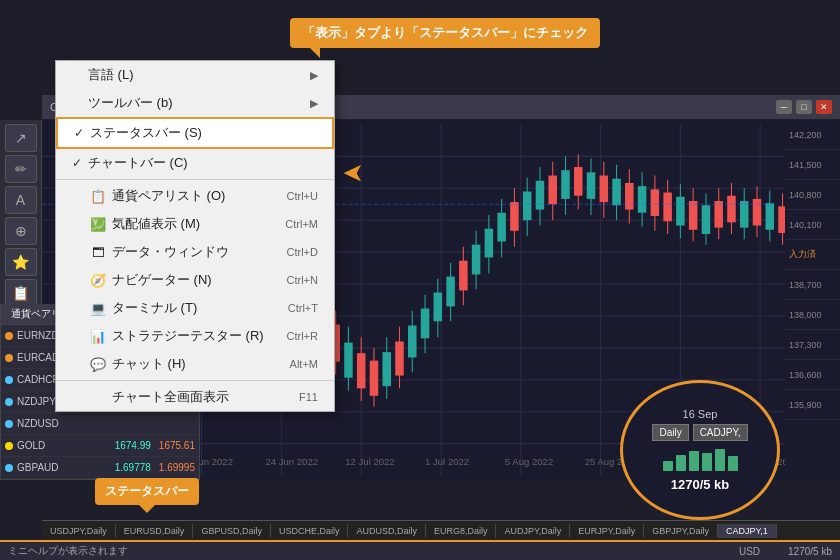  I want to click on symbol-name: GOLD, so click(64, 446).